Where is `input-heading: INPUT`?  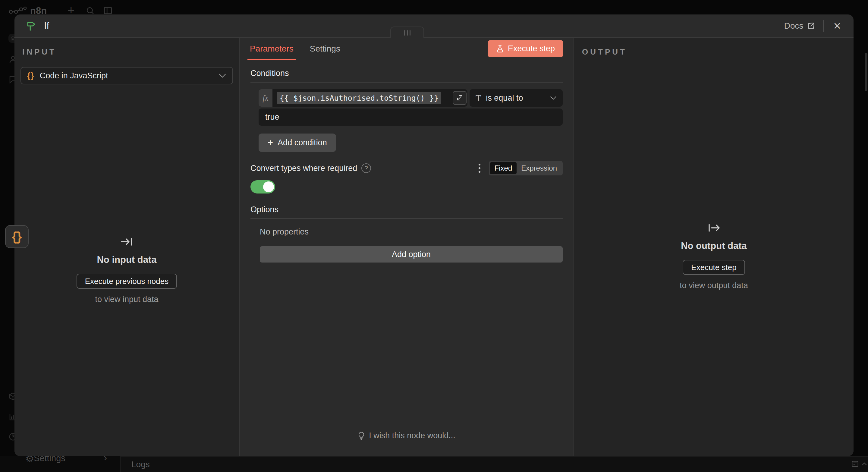 input-heading: INPUT is located at coordinates (131, 52).